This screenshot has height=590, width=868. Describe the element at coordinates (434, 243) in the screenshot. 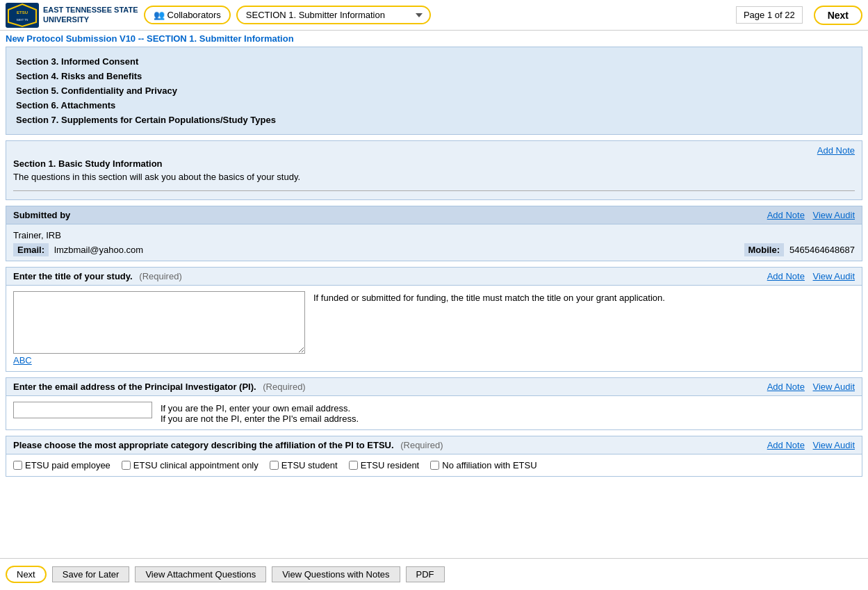

I see `submitted-body: Trainer, IRB Email: lmzbmail@yahoo.com M…` at that location.